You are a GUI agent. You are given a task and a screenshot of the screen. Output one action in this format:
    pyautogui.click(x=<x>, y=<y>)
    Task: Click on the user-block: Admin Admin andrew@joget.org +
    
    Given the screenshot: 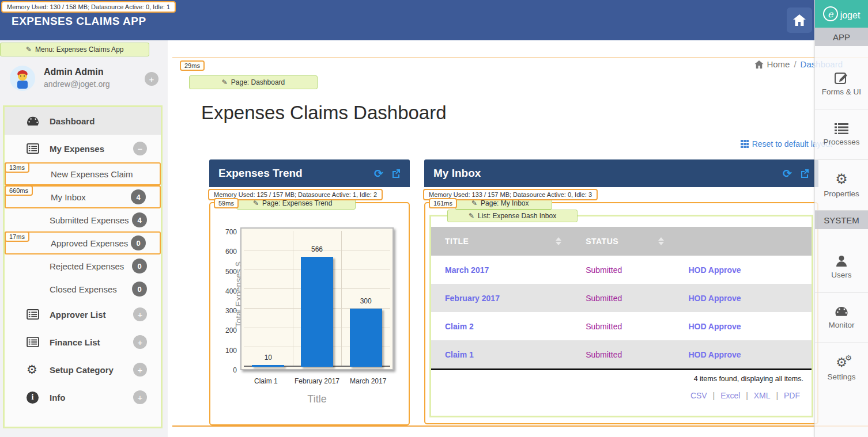 What is the action you would take?
    pyautogui.click(x=84, y=83)
    